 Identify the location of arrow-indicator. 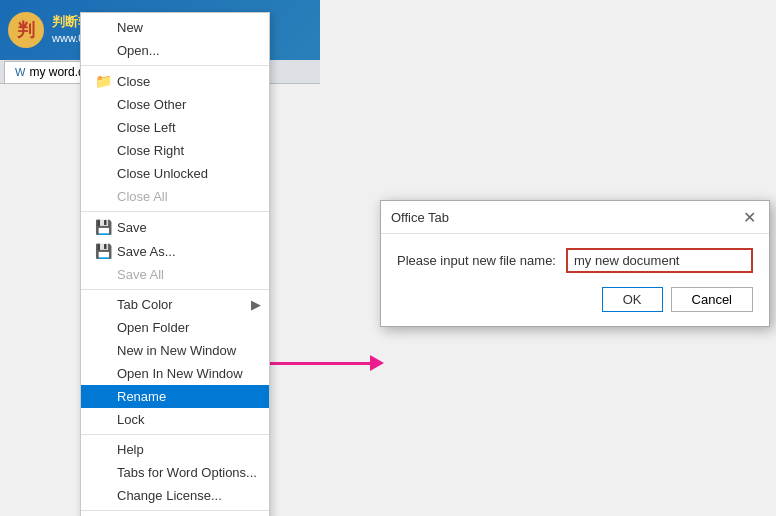
(327, 363).